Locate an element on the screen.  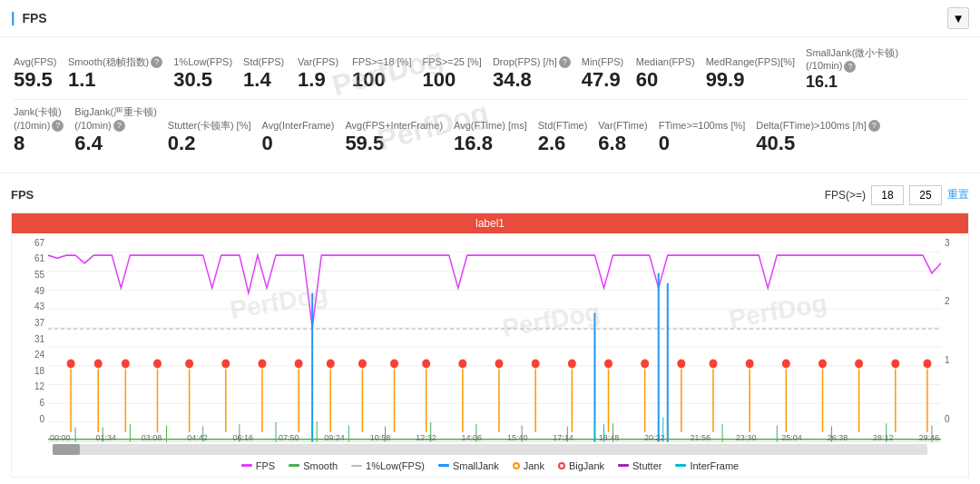
y-axis-right: 3 2 1 0 is located at coordinates (955, 338).